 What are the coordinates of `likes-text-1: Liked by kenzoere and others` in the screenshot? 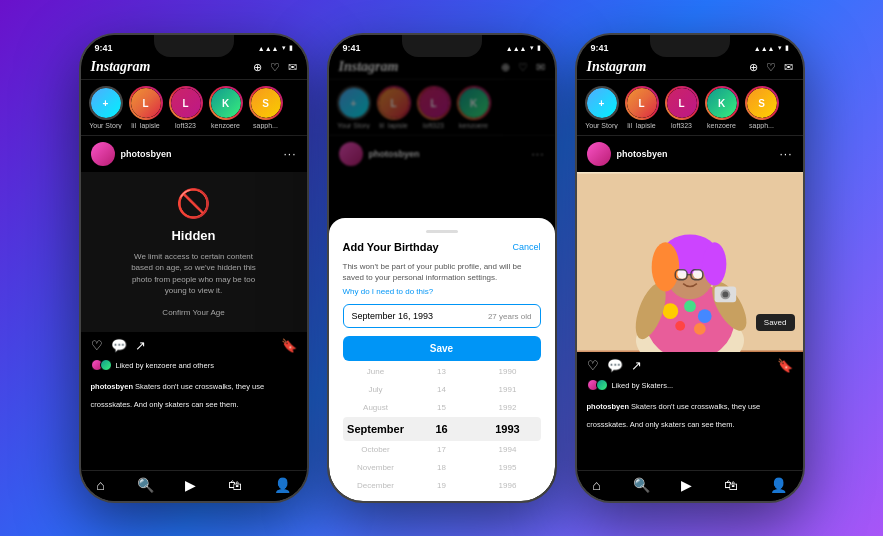 It's located at (165, 366).